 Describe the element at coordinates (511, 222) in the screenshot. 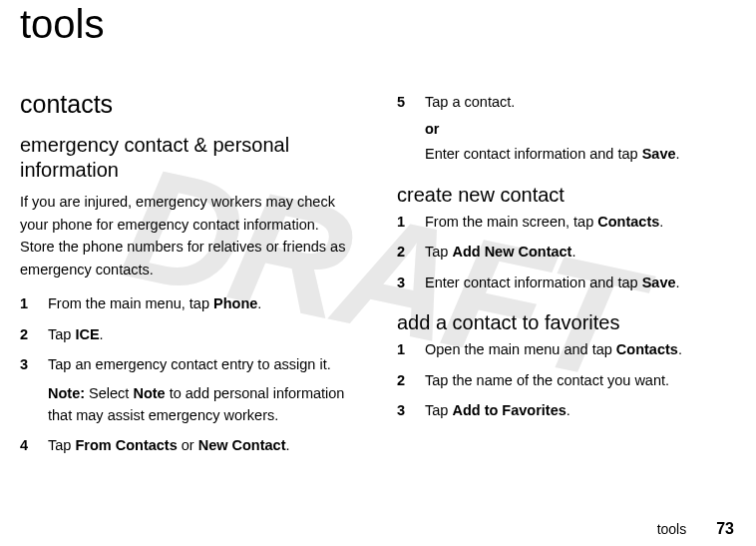

I see `text: From the main screen, tap` at that location.